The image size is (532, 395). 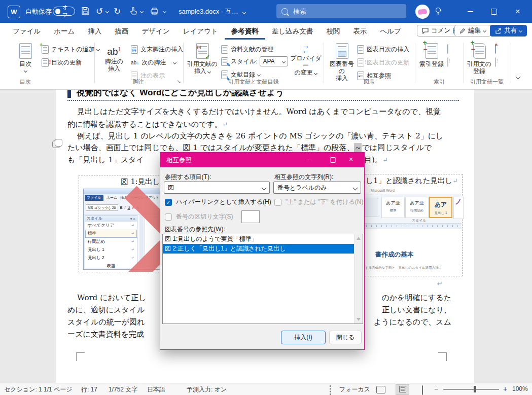 What do you see at coordinates (112, 298) in the screenshot?
I see `paragraph-line: Word において正し` at bounding box center [112, 298].